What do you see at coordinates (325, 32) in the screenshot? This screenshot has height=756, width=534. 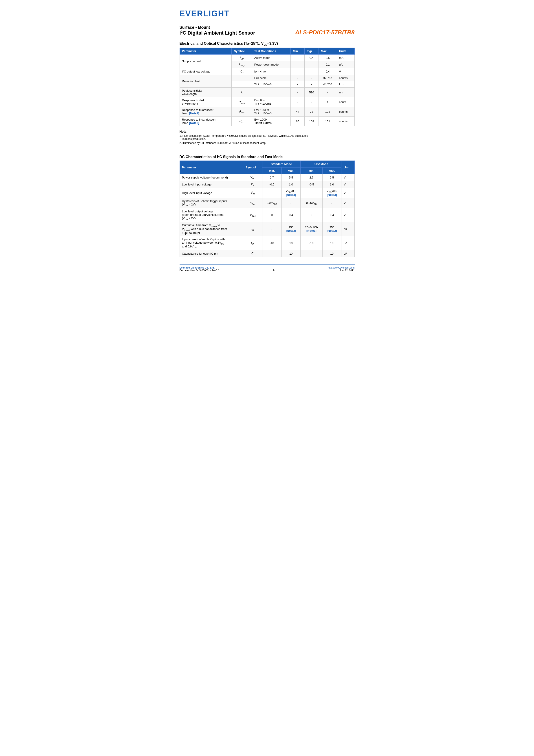 I see `part-number: ALS-PDIC17-57B/TR8` at bounding box center [325, 32].